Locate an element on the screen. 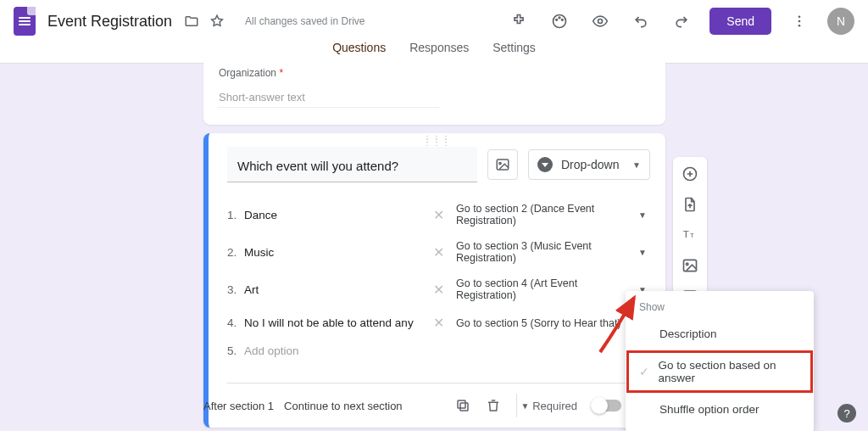 This screenshot has width=868, height=431. popup-description: Description is located at coordinates (720, 334).